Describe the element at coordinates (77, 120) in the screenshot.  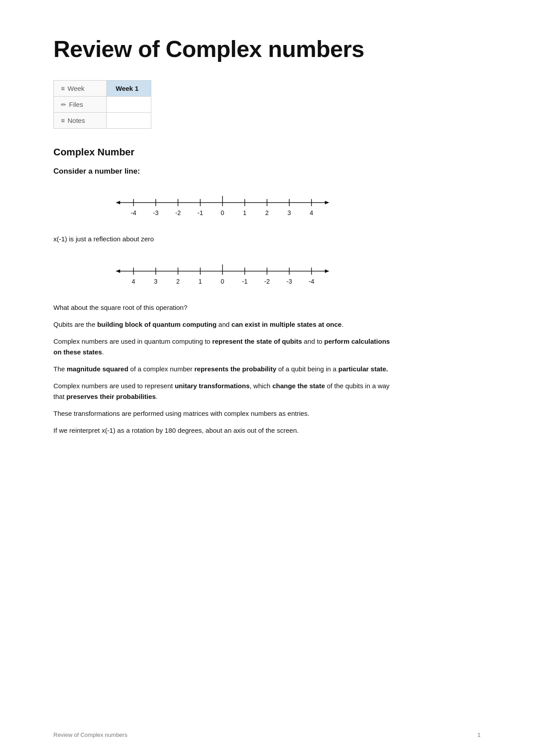
I see `notes-label: Notes` at that location.